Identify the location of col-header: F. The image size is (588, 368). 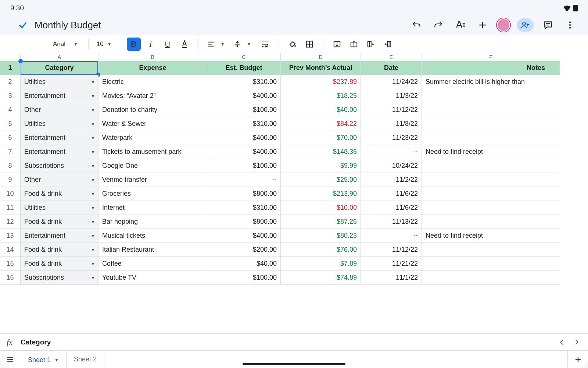
(491, 57).